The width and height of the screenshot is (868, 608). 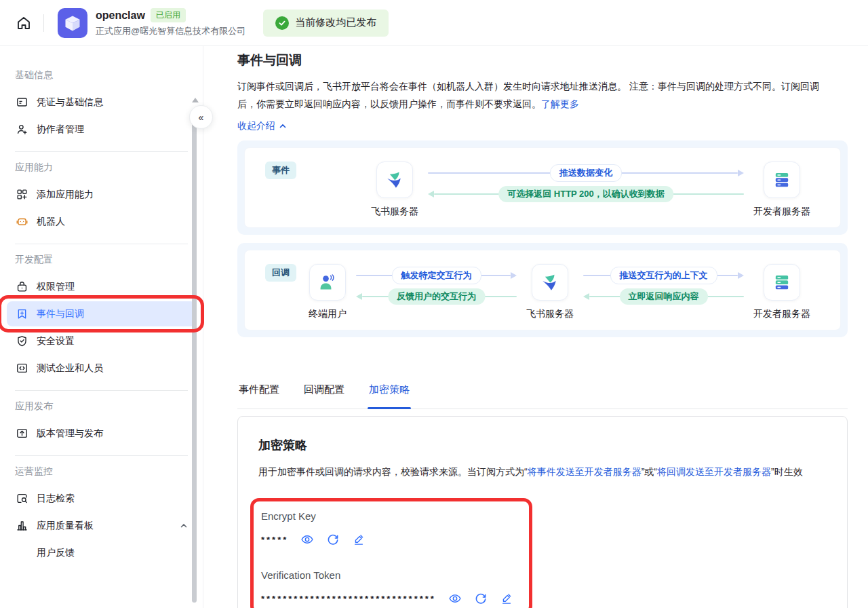 I want to click on tab-encryption-strategy: 加密策略, so click(x=389, y=394).